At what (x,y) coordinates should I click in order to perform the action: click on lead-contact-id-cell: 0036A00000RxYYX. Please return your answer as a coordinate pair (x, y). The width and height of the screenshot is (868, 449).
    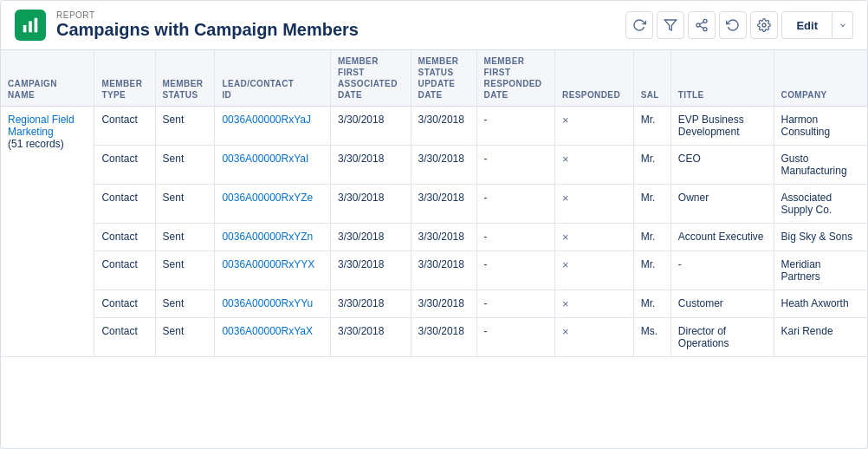
    Looking at the image, I should click on (273, 270).